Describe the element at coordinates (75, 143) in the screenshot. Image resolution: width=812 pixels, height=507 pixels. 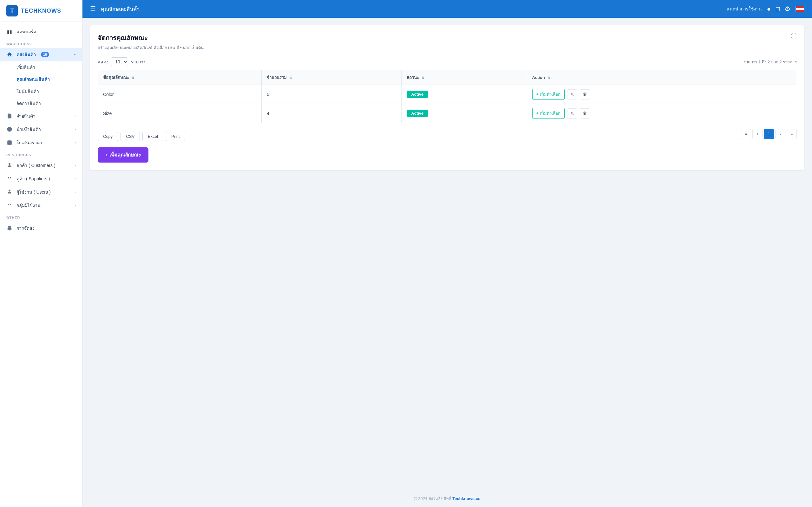
I see `pricelist-chevron: ›` at that location.